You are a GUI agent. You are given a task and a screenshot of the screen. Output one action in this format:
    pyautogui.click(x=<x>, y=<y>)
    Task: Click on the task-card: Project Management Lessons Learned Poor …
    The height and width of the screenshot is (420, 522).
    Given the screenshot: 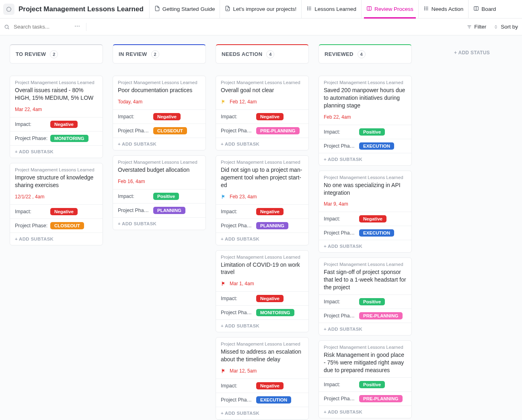 What is the action you would take?
    pyautogui.click(x=159, y=113)
    